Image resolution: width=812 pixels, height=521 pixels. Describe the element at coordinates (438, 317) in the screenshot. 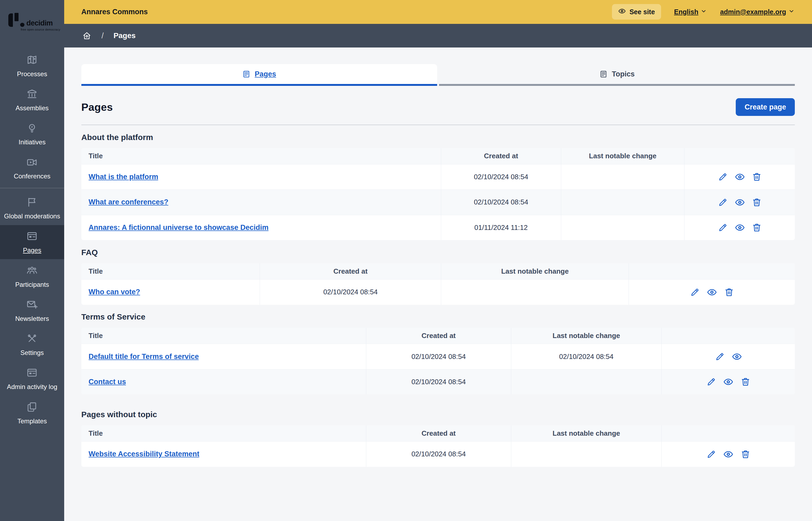

I see `section-title: Terms of Service` at that location.